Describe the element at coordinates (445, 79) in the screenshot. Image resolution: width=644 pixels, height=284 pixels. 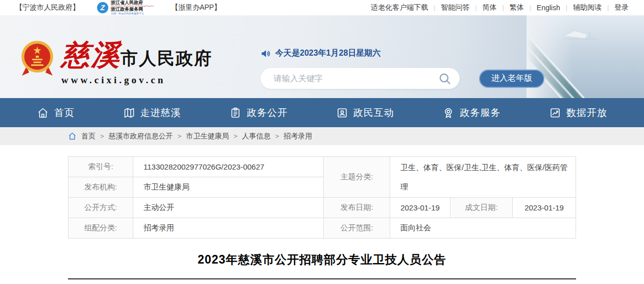
I see `search-icon` at that location.